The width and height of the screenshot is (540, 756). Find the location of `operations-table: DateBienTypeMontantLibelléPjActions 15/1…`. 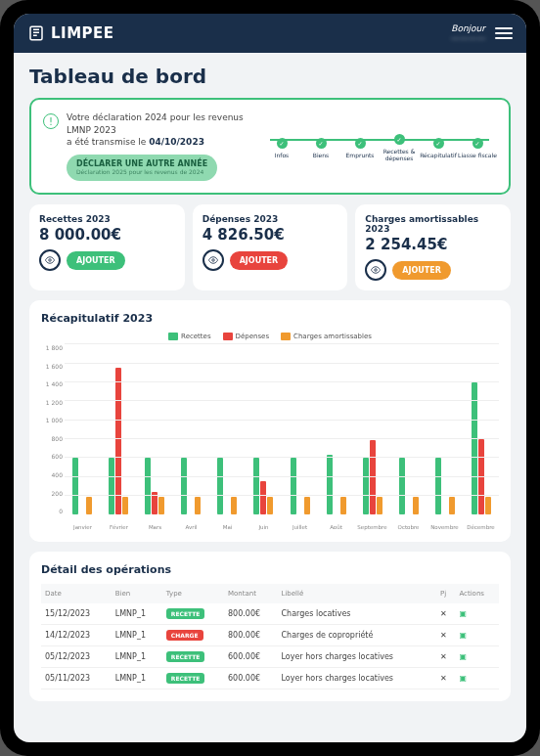

operations-table: DateBienTypeMontantLibelléPjActions 15/1… is located at coordinates (270, 637).